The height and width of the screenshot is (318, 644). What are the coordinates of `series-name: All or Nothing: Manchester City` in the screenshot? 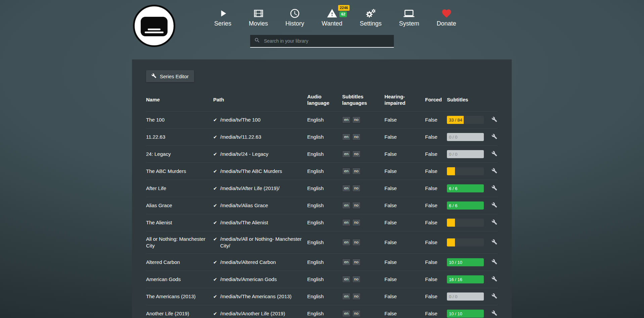 It's located at (176, 242).